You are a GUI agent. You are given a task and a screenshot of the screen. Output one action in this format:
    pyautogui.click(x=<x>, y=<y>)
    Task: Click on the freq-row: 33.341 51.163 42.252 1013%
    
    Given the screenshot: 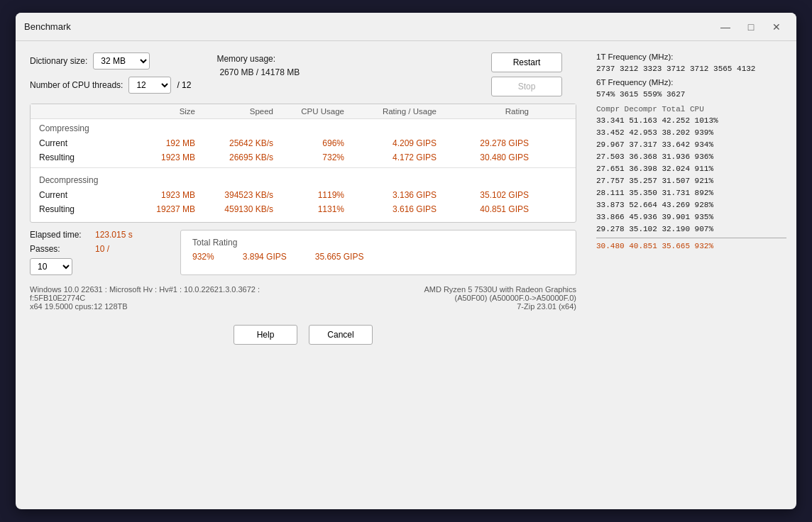 What is the action you would take?
    pyautogui.click(x=691, y=121)
    